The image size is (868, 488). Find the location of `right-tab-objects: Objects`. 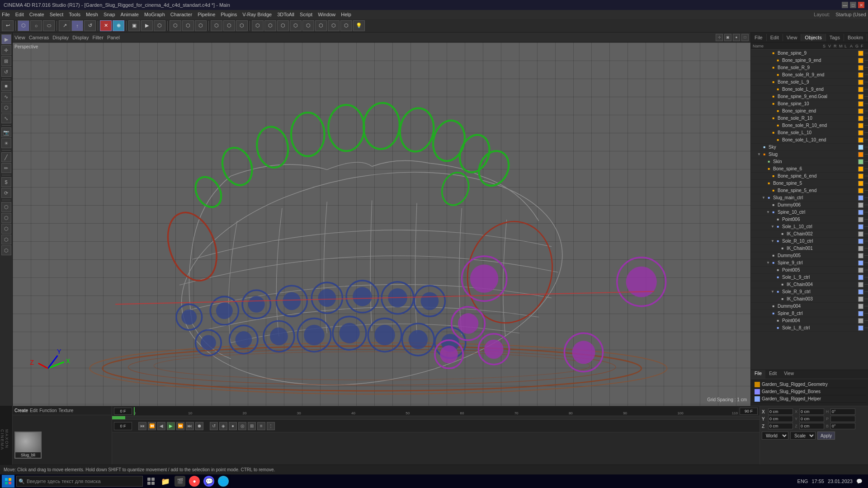

right-tab-objects: Objects is located at coordinates (813, 38).